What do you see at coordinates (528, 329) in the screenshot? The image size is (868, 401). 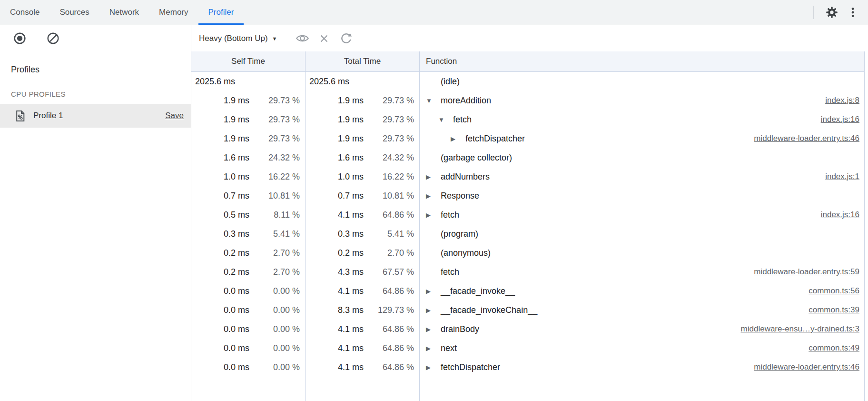 I see `table-row: 0.0 ms 0.00 % 4.1 ms 64.86 % ▶ drainBody…` at bounding box center [528, 329].